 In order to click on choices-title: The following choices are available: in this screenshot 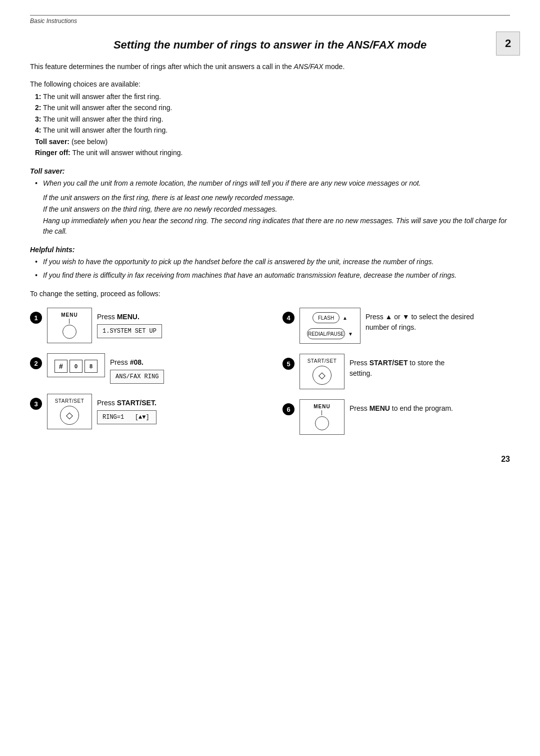, I will do `click(270, 84)`.